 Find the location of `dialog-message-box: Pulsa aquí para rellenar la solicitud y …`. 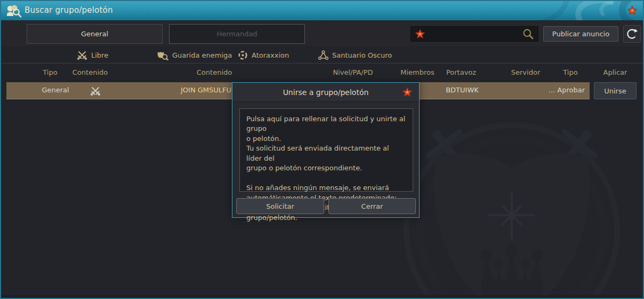

dialog-message-box: Pulsa aquí para rellenar la solicitud y … is located at coordinates (326, 150).